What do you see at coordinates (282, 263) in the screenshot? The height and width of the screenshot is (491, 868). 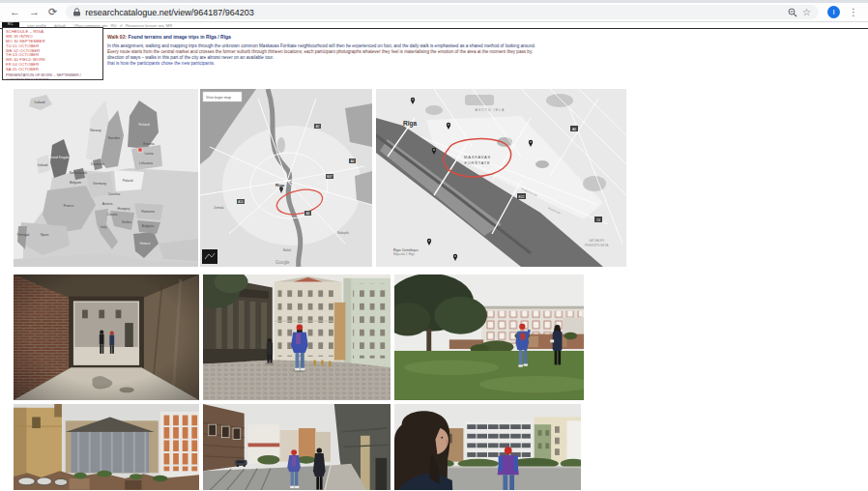 I see `google-watermark: Google` at bounding box center [282, 263].